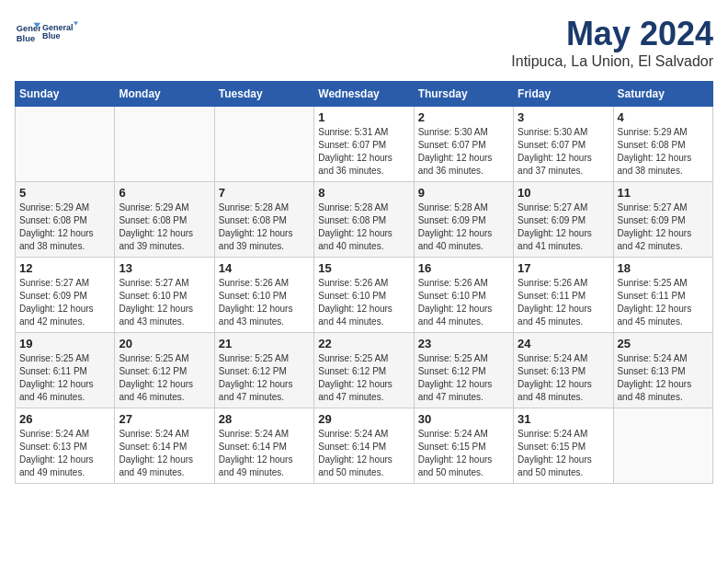 The width and height of the screenshot is (728, 563). What do you see at coordinates (663, 295) in the screenshot?
I see `calendar-cell: 18Sunrise: 5:25 AMSunset: 6:11 PMDayligh…` at bounding box center [663, 295].